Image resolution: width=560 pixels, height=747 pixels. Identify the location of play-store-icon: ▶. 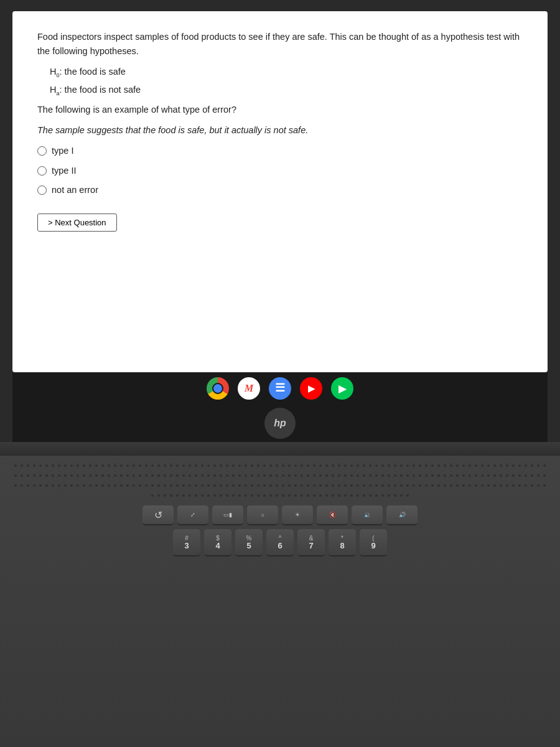
(342, 388).